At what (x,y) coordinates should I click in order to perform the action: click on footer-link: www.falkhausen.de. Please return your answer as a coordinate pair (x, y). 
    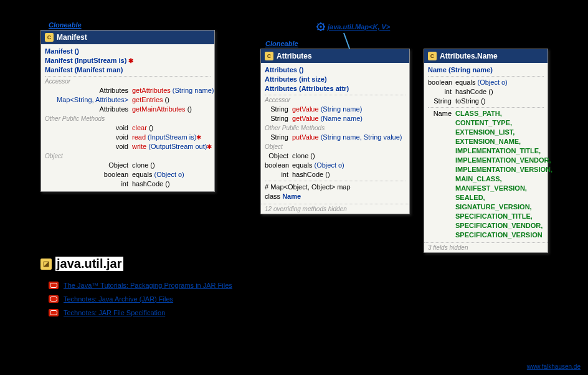
    Looking at the image, I should click on (554, 366).